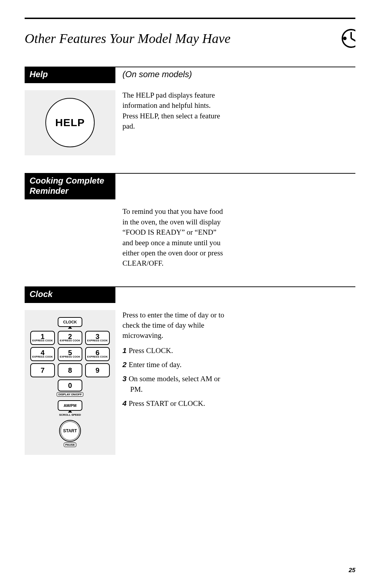 The height and width of the screenshot is (588, 380). What do you see at coordinates (70, 445) in the screenshot?
I see `pause-label: PAUSE` at bounding box center [70, 445].